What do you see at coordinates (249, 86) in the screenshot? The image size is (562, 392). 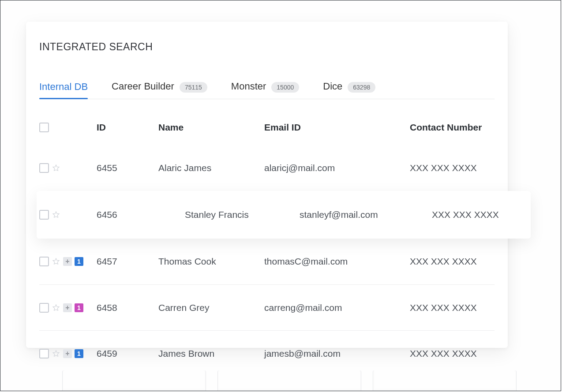 I see `tab-label: Monster` at bounding box center [249, 86].